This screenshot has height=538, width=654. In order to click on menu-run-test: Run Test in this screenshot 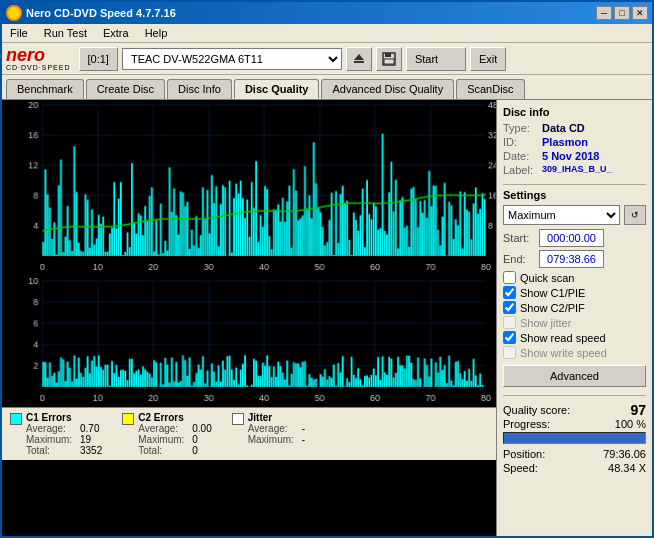, I will do `click(66, 33)`.